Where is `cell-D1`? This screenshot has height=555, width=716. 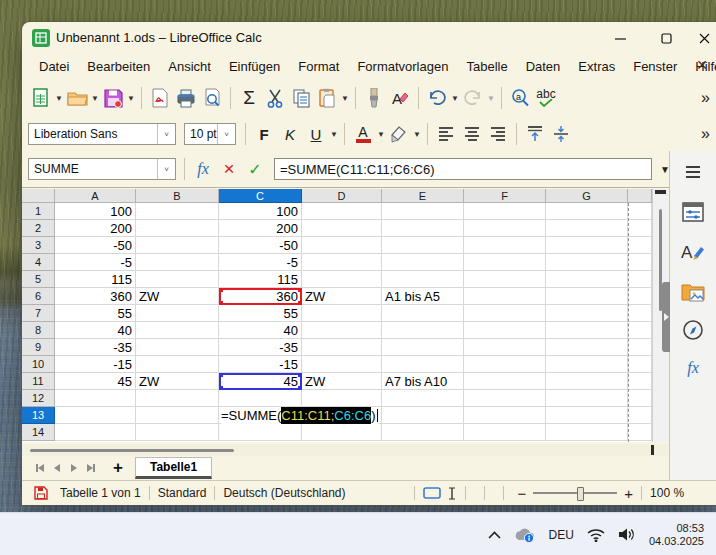 cell-D1 is located at coordinates (342, 212).